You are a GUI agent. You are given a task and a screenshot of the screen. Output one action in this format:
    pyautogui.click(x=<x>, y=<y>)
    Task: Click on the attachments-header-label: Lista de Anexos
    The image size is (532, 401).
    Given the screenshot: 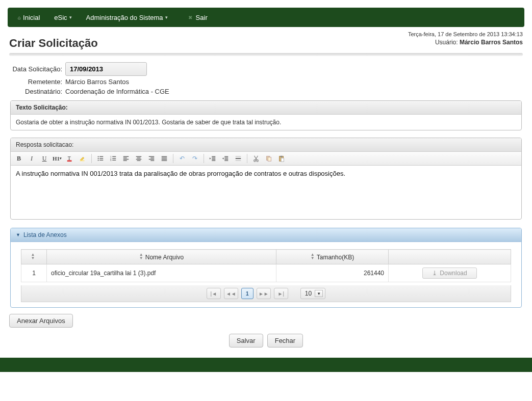 What is the action you would take?
    pyautogui.click(x=45, y=235)
    